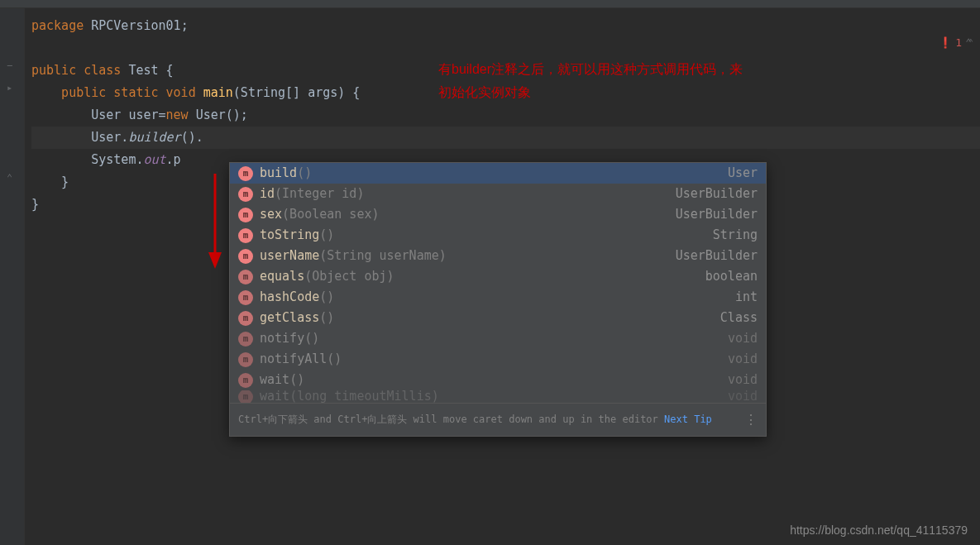 Image resolution: width=980 pixels, height=545 pixels. I want to click on more-icon: ⋮, so click(751, 420).